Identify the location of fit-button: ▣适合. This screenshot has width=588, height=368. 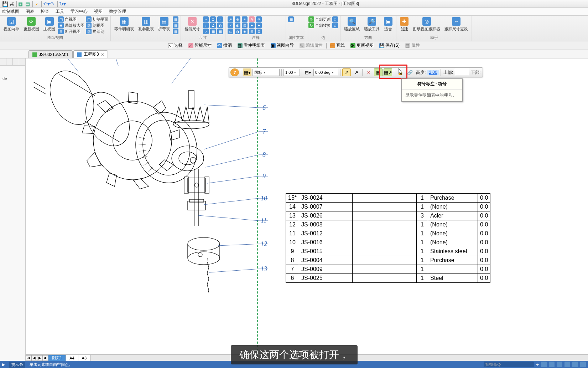
(388, 24).